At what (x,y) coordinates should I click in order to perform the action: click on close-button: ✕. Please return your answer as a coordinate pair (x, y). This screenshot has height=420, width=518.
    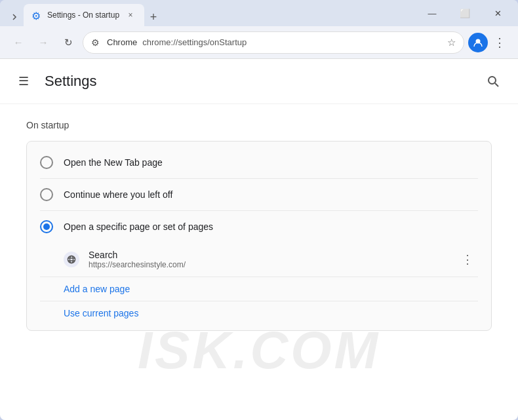
    Looking at the image, I should click on (498, 13).